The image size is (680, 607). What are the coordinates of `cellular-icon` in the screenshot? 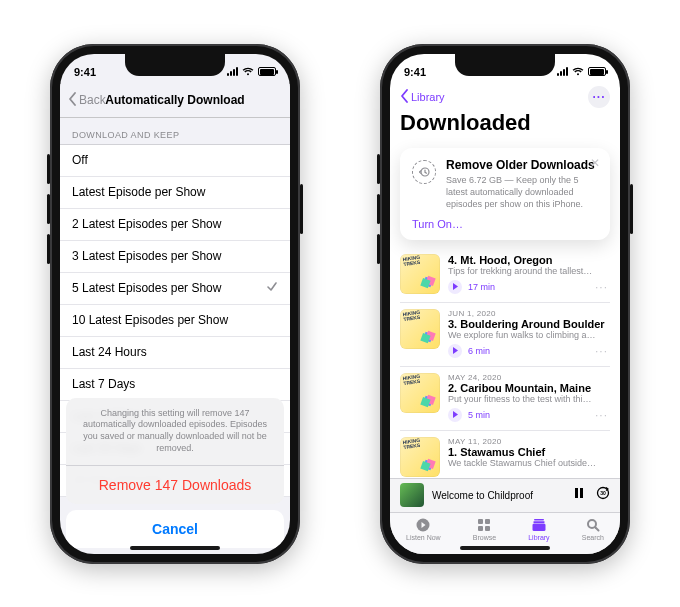 It's located at (562, 72).